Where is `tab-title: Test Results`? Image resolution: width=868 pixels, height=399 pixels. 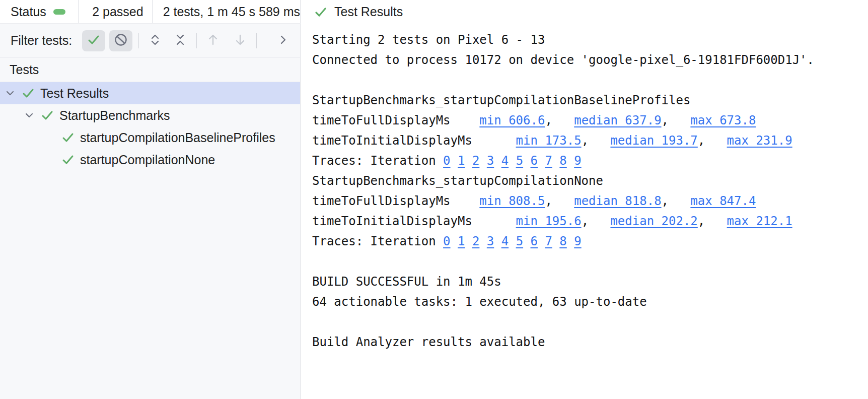
tab-title: Test Results is located at coordinates (369, 12).